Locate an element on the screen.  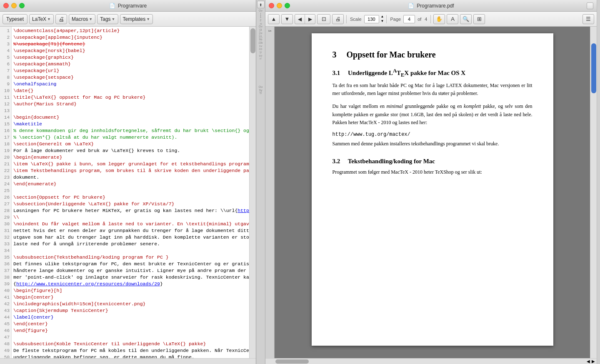
pdf-body2-mid: grunnleggende pakke og en is located at coordinates (433, 106).